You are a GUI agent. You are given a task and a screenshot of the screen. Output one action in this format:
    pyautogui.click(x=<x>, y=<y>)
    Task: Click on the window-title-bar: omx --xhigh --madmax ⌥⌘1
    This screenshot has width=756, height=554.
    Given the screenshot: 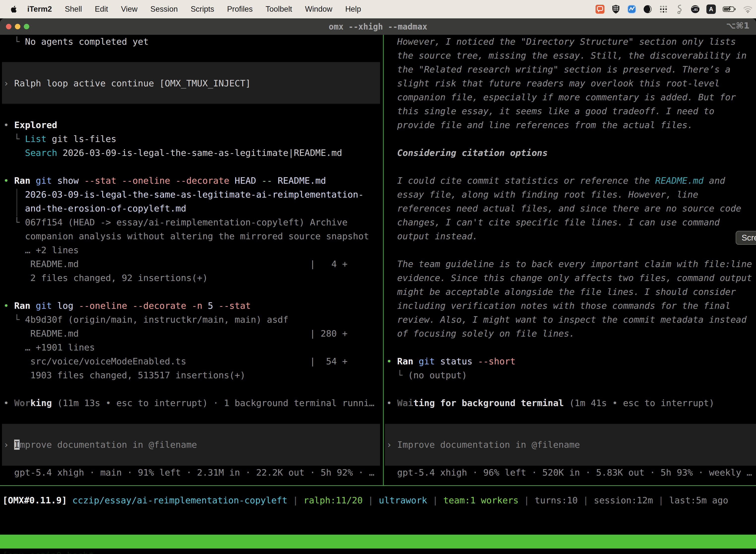 What is the action you would take?
    pyautogui.click(x=378, y=27)
    